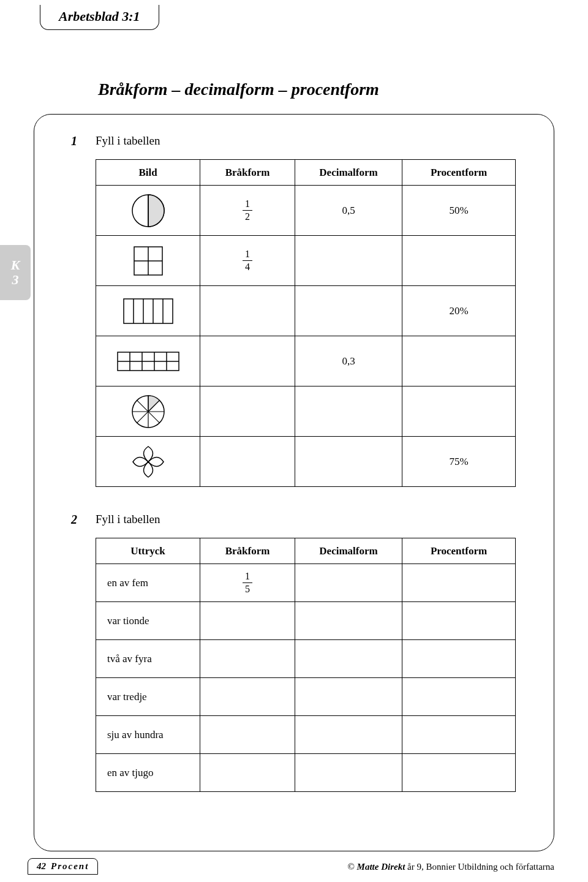  What do you see at coordinates (306, 621) in the screenshot?
I see `table-row: var tionde` at bounding box center [306, 621].